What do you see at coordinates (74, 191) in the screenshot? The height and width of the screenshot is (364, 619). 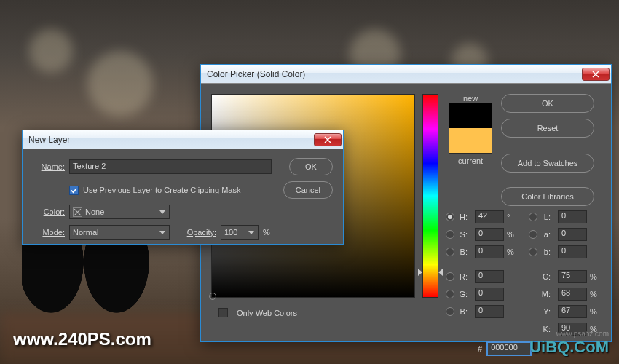 I see `check-icon` at bounding box center [74, 191].